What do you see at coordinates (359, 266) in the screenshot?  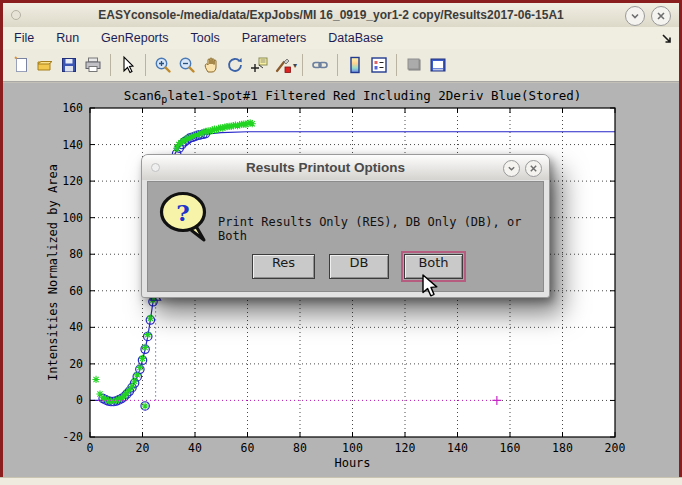 I see `dialog-button-db: DB` at bounding box center [359, 266].